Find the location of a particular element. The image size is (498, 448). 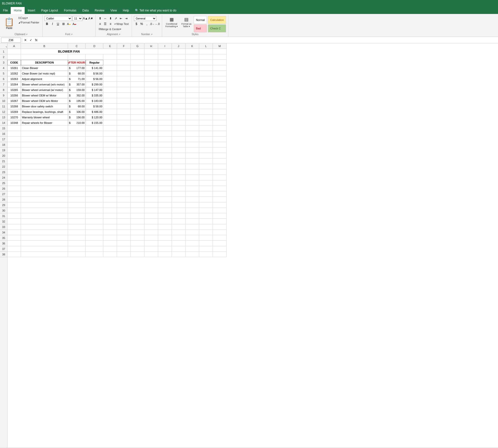

cell-K37 is located at coordinates (192, 249).